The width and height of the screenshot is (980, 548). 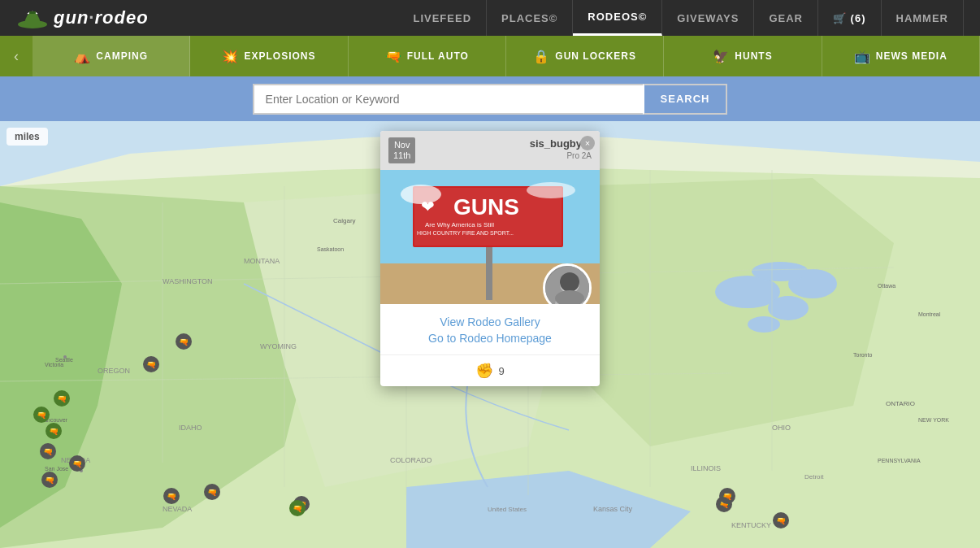 I want to click on svg-text: Montreal, so click(x=930, y=314).